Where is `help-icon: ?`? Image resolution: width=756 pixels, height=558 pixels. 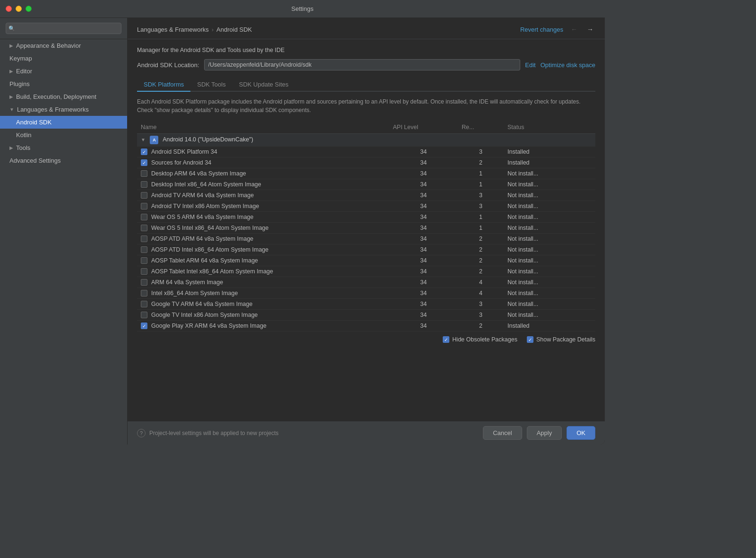 help-icon: ? is located at coordinates (141, 433).